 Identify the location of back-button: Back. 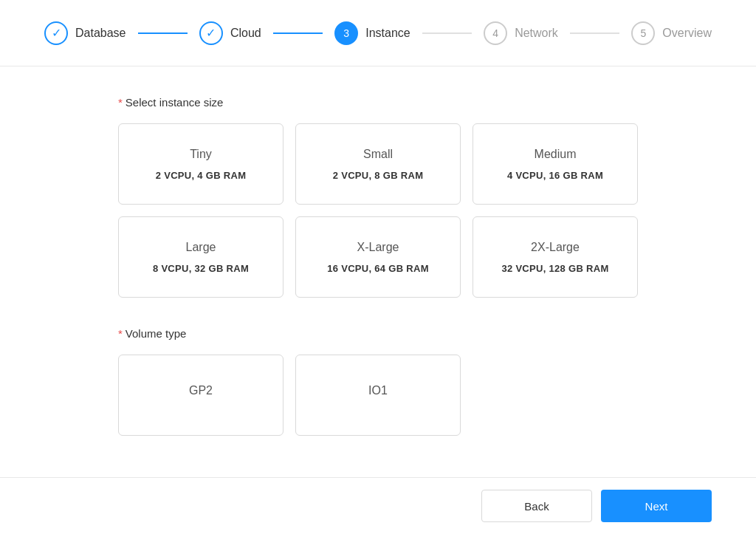
(537, 506).